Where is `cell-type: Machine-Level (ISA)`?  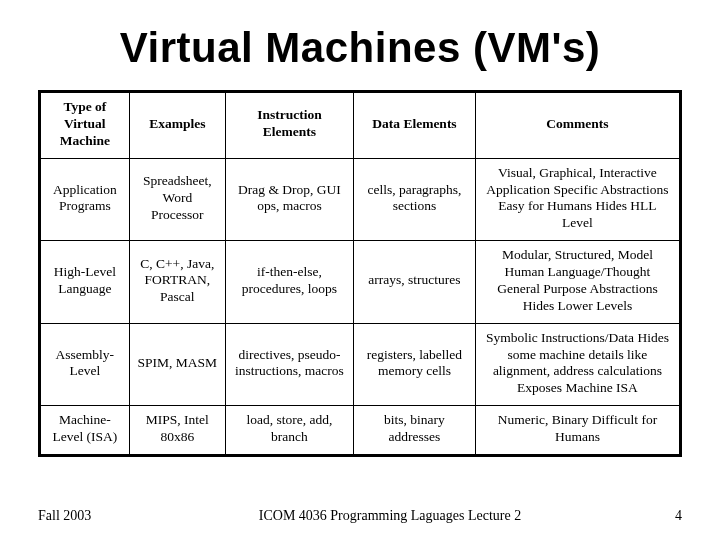 cell-type: Machine-Level (ISA) is located at coordinates (85, 431).